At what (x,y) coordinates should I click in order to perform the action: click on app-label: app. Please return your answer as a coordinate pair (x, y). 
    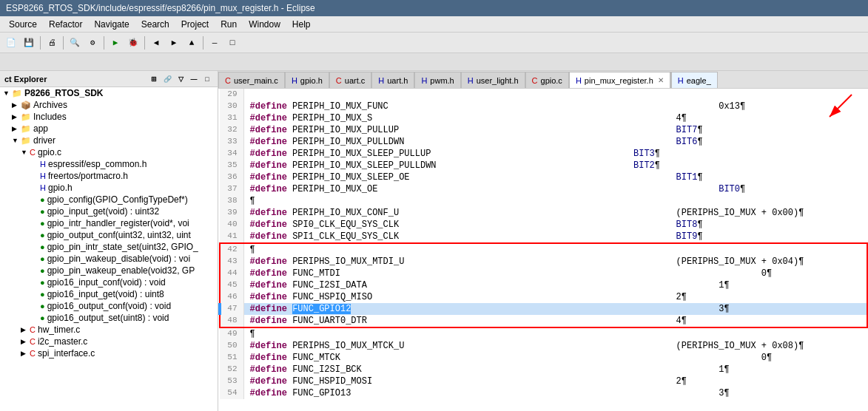
    Looking at the image, I should click on (41, 129).